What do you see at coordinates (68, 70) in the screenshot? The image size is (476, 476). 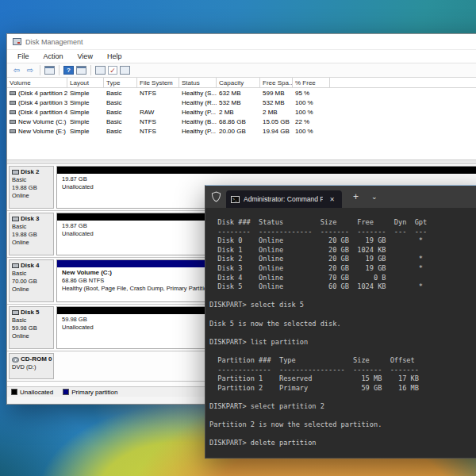 I see `help-icon: ?` at bounding box center [68, 70].